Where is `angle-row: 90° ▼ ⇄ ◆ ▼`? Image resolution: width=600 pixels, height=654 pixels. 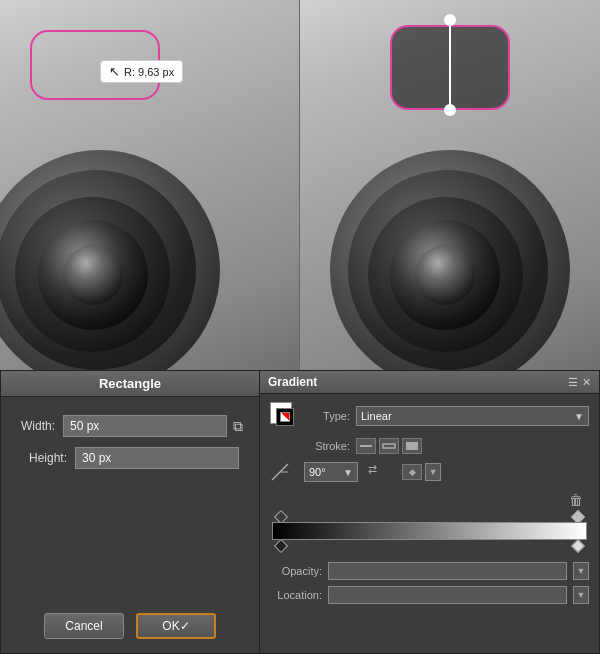 angle-row: 90° ▼ ⇄ ◆ ▼ is located at coordinates (430, 472).